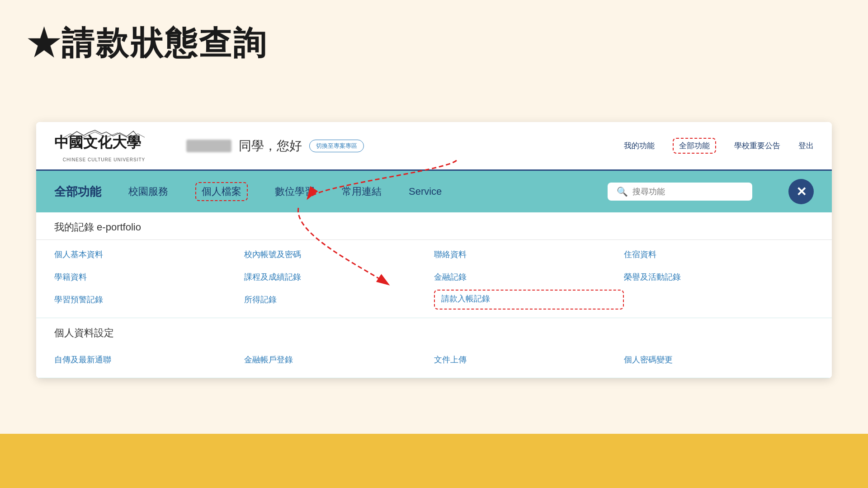  Describe the element at coordinates (622, 192) in the screenshot. I see `search-icon: 🔍` at that location.